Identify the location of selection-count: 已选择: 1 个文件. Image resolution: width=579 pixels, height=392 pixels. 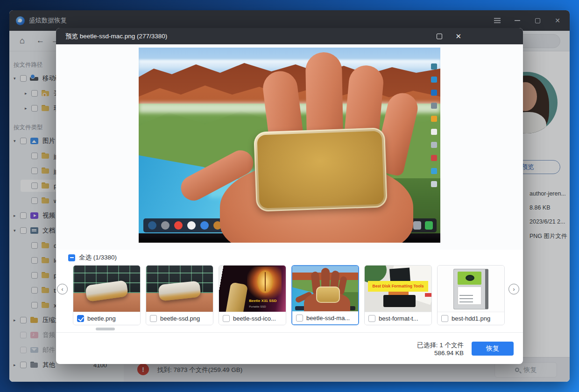
(412, 345).